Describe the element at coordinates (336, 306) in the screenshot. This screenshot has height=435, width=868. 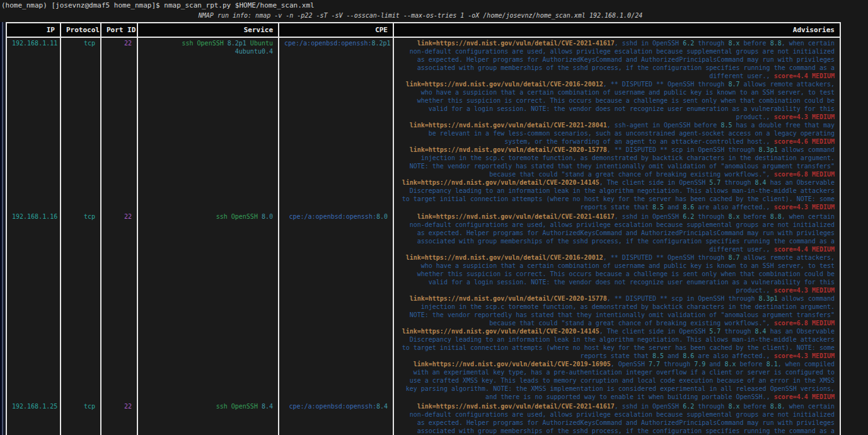
I see `cell-cpe: cpe:/a:openbsd:openssh:8.0` at that location.